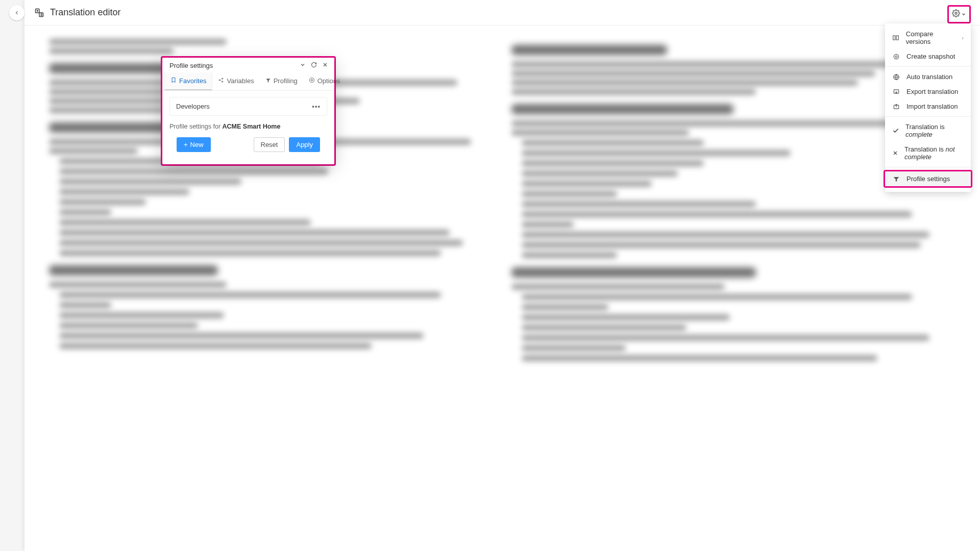  What do you see at coordinates (248, 111) in the screenshot?
I see `modal-highlight: Profile settings Favorites Variables Pro…` at bounding box center [248, 111].